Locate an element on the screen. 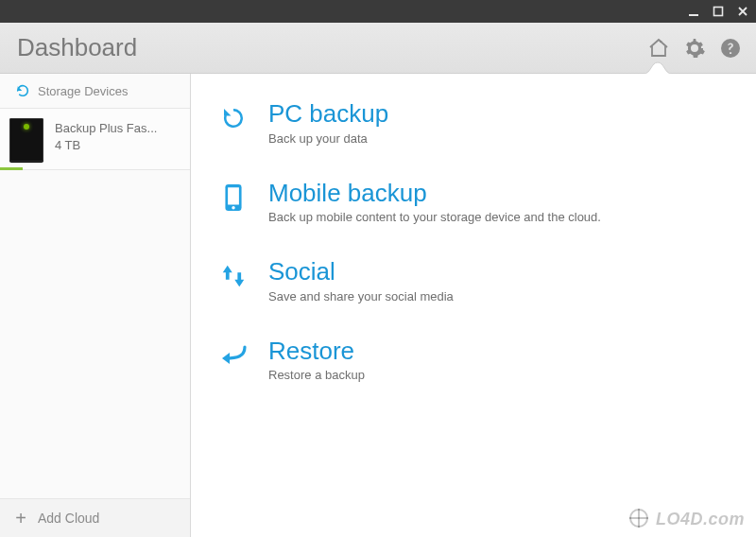 This screenshot has height=537, width=756. sync-arrows-icon is located at coordinates (233, 274).